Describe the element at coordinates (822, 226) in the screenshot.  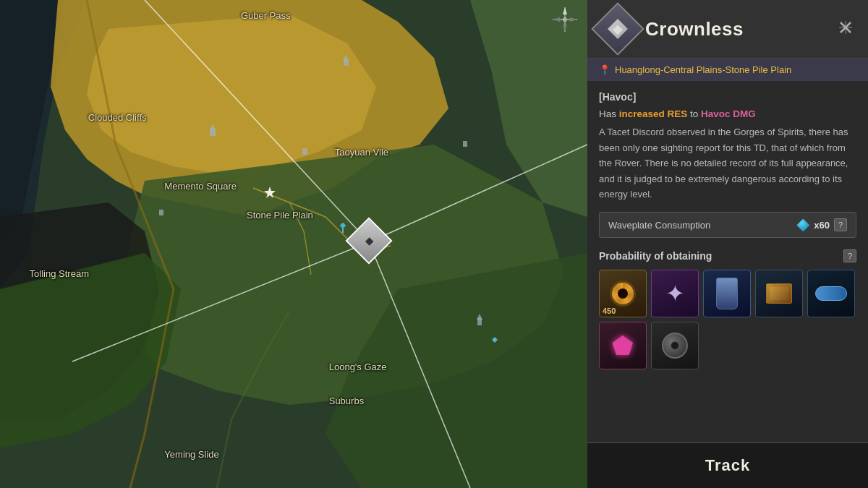
I see `waveplate-count: x60` at that location.